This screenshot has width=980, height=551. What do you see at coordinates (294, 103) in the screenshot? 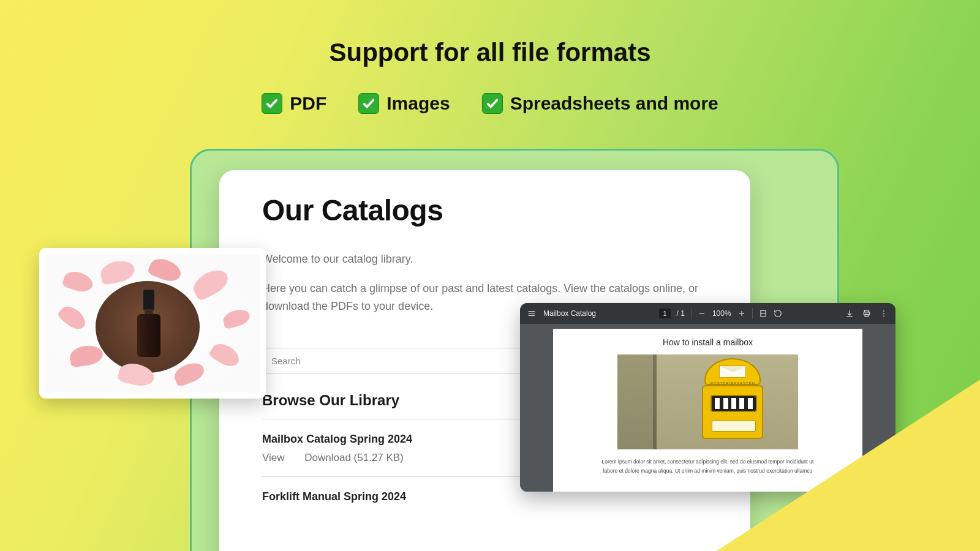
I see `format-item-pdf: PDF` at bounding box center [294, 103].